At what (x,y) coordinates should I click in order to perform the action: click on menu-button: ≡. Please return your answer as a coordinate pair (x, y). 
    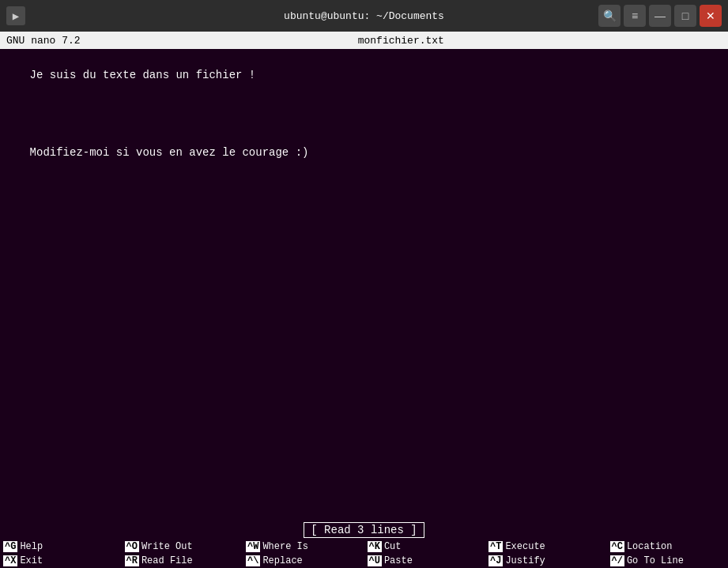
    Looking at the image, I should click on (635, 16).